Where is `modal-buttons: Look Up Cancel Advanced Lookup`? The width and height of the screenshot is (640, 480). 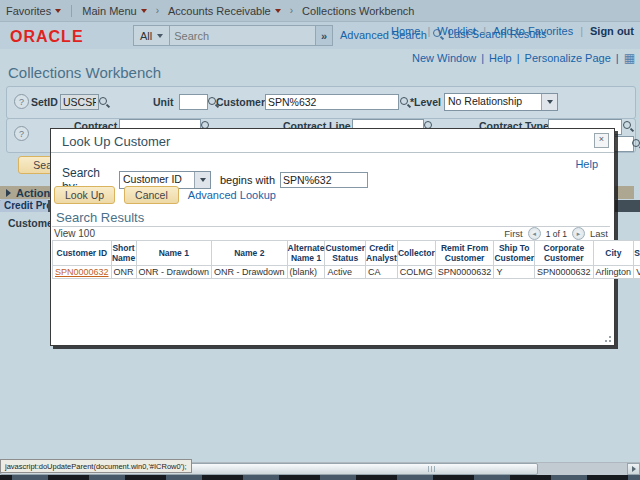
modal-buttons: Look Up Cancel Advanced Lookup is located at coordinates (165, 195).